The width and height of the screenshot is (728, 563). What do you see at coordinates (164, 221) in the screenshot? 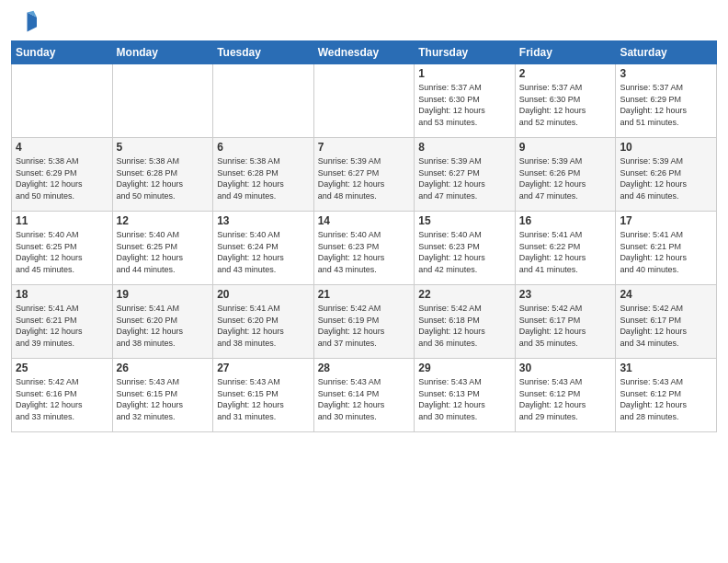
I see `day-number: 12` at bounding box center [164, 221].